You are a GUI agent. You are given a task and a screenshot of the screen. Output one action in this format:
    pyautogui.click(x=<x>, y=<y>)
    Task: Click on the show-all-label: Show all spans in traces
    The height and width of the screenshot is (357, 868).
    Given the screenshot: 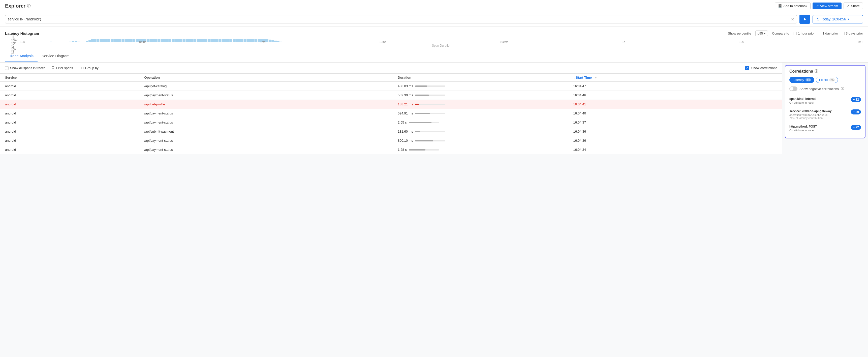 What is the action you would take?
    pyautogui.click(x=28, y=68)
    